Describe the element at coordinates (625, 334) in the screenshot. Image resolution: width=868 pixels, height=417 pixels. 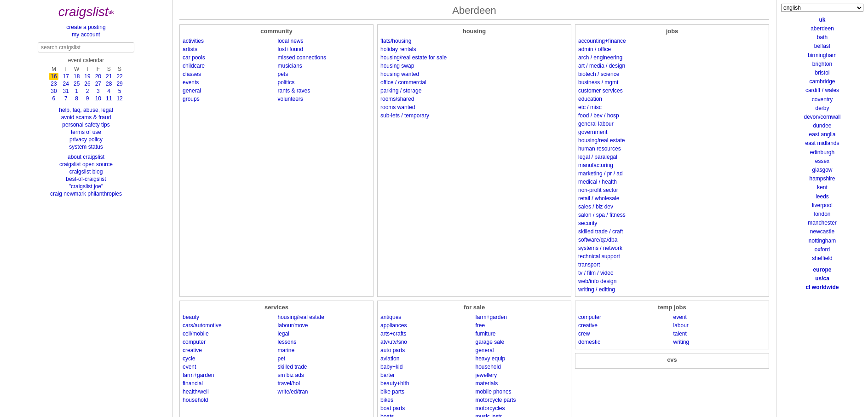
I see `link-tj-crew: crew` at that location.